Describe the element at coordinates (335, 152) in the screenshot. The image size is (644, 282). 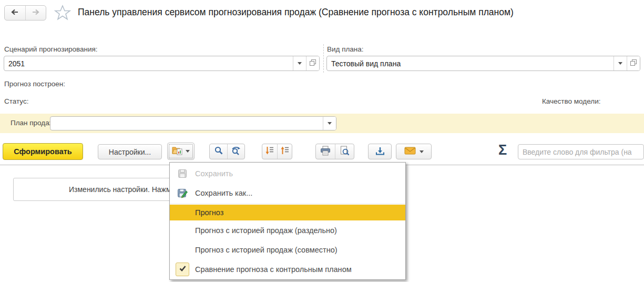
I see `print-button-group` at that location.